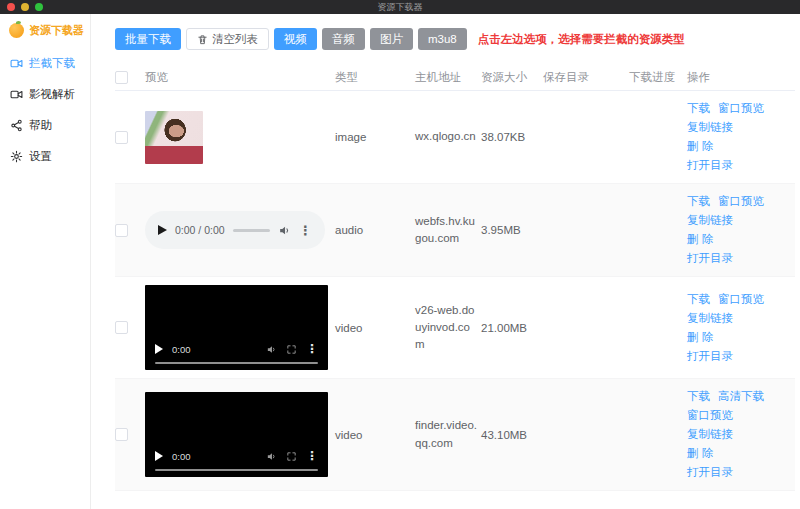 This screenshot has width=800, height=509. Describe the element at coordinates (658, 78) in the screenshot. I see `column-header: 下载进度` at that location.